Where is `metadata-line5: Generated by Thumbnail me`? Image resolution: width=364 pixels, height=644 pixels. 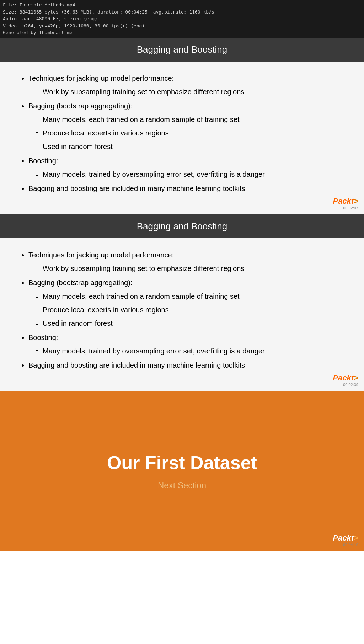 metadata-line5: Generated by Thumbnail me is located at coordinates (182, 33).